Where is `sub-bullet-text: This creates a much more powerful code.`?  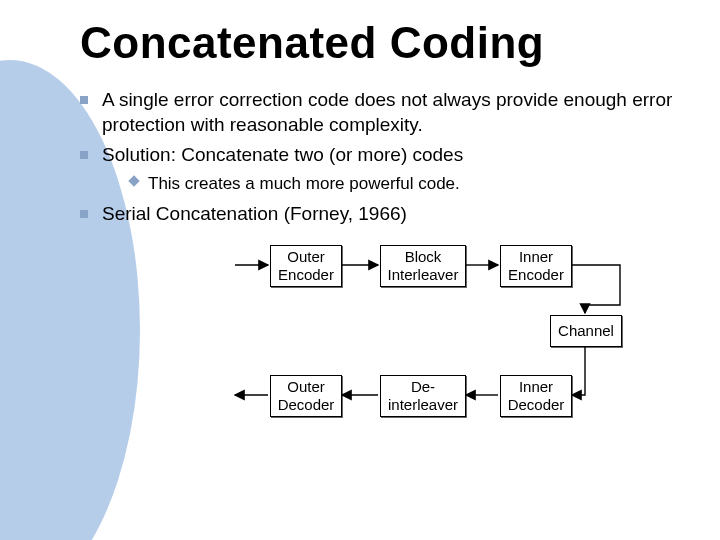 sub-bullet-text: This creates a much more powerful code. is located at coordinates (304, 184).